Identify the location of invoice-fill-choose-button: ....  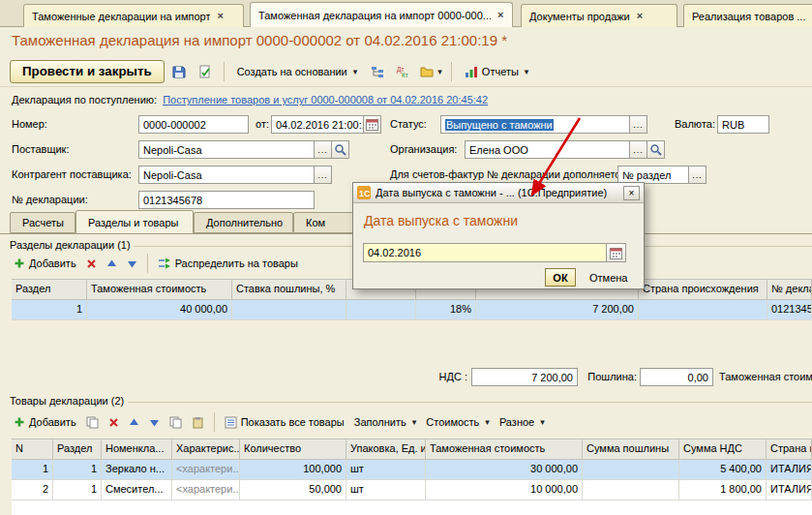
(698, 174).